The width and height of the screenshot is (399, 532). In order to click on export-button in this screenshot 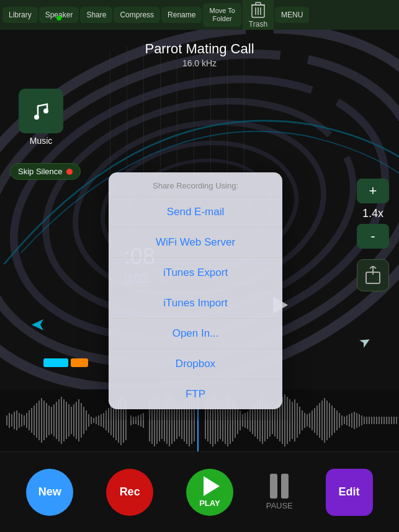, I will do `click(373, 275)`.